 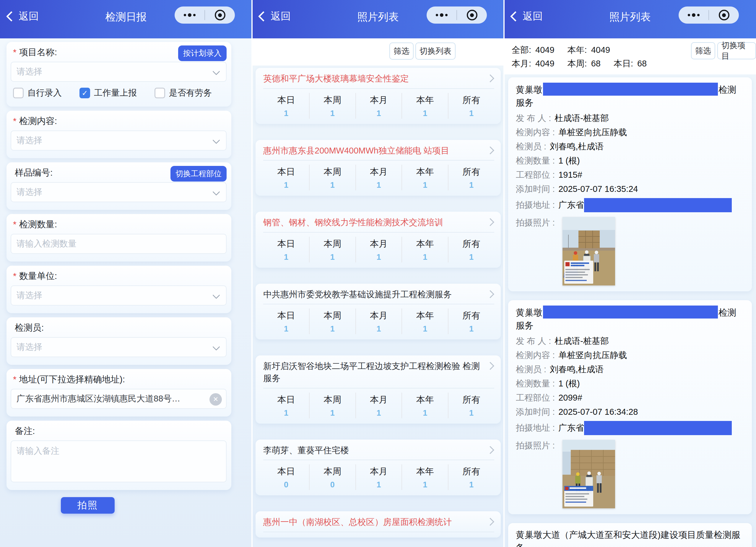 I want to click on quantity-input: 请输入检测数量, so click(x=119, y=244).